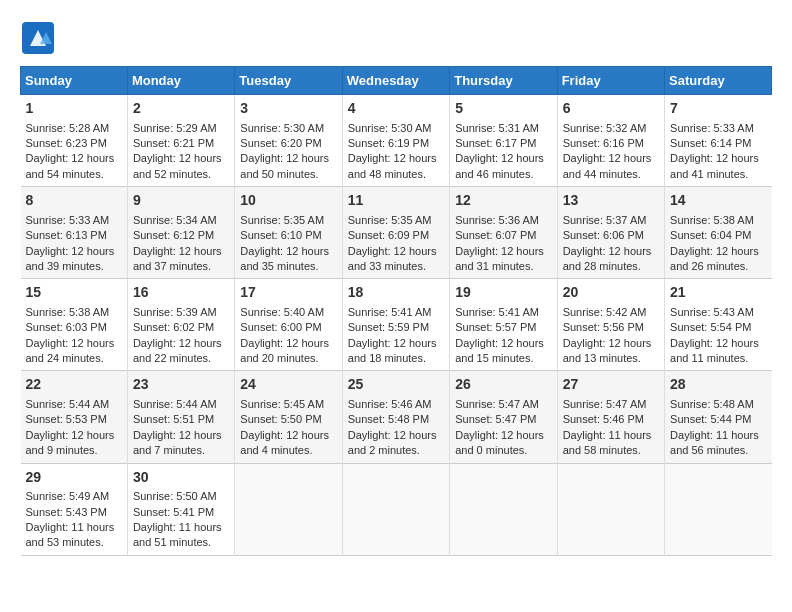  I want to click on calendar-cell: 21Sunrise: 5:43 AMSunset: 5:54 PMDayligh…, so click(718, 325).